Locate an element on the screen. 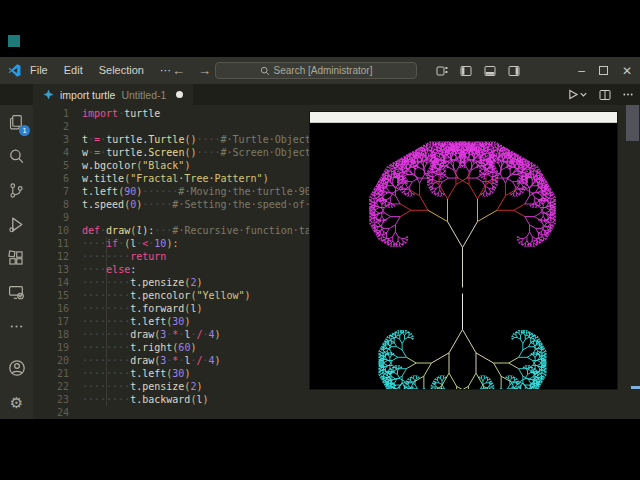 The height and width of the screenshot is (480, 640). teal-watermark is located at coordinates (14, 41).